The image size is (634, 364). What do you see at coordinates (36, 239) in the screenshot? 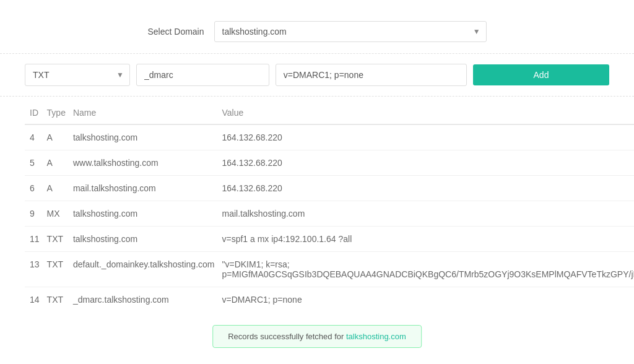
I see `cell-id: 11` at bounding box center [36, 239].